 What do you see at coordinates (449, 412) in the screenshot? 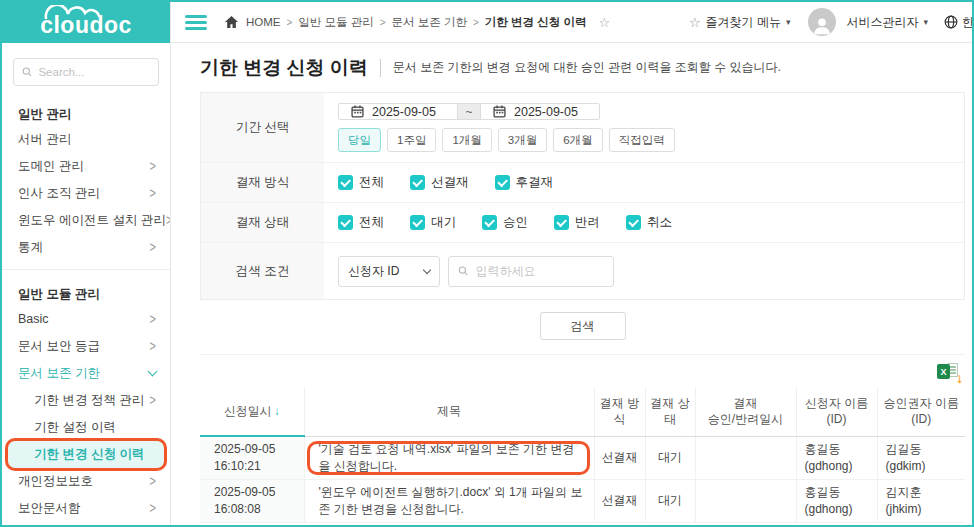
I see `column-header-title: 제목` at bounding box center [449, 412].